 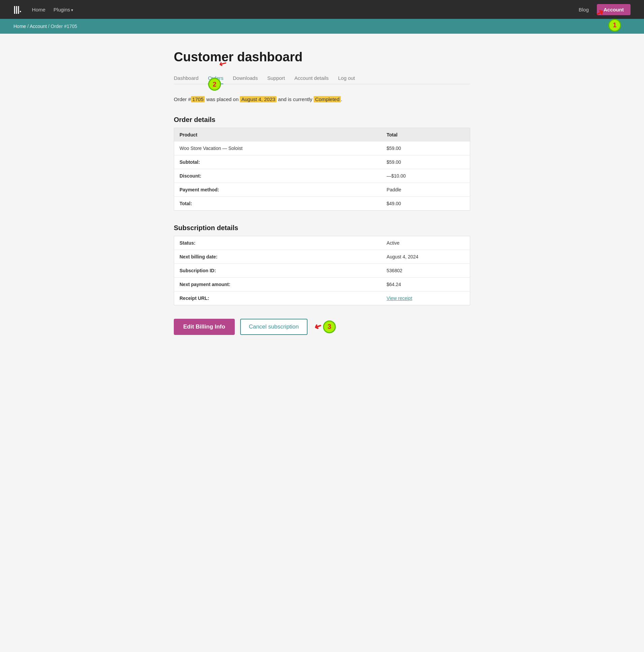 What do you see at coordinates (322, 243) in the screenshot?
I see `table-row: Status: Active` at bounding box center [322, 243].